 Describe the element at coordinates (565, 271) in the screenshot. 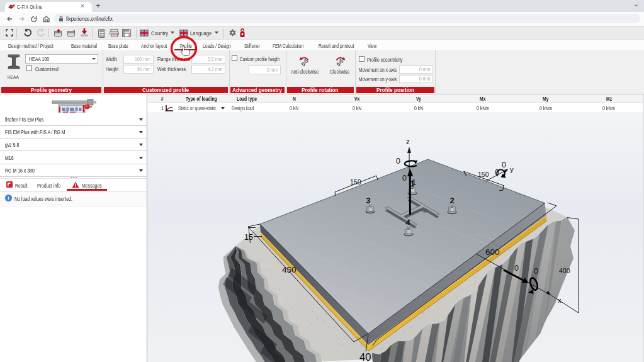

I see `svg-text: 400` at that location.